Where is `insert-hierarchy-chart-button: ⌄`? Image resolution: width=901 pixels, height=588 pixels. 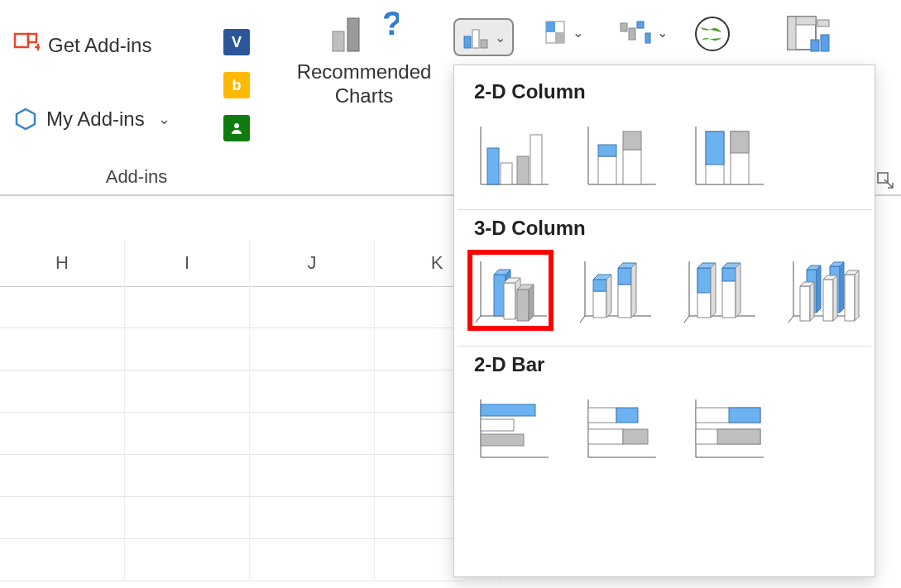
insert-hierarchy-chart-button: ⌄ is located at coordinates (563, 32).